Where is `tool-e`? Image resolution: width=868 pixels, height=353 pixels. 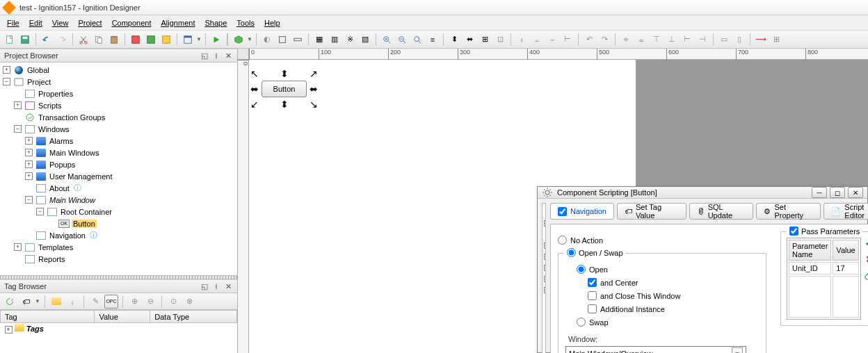
tool-e is located at coordinates (282, 40).